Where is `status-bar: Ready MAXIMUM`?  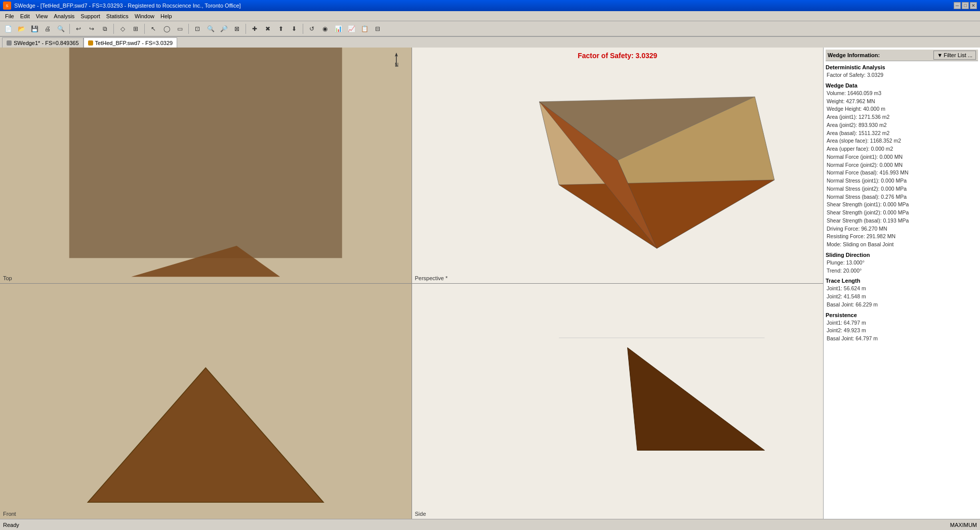
status-bar: Ready MAXIMUM is located at coordinates (490, 524).